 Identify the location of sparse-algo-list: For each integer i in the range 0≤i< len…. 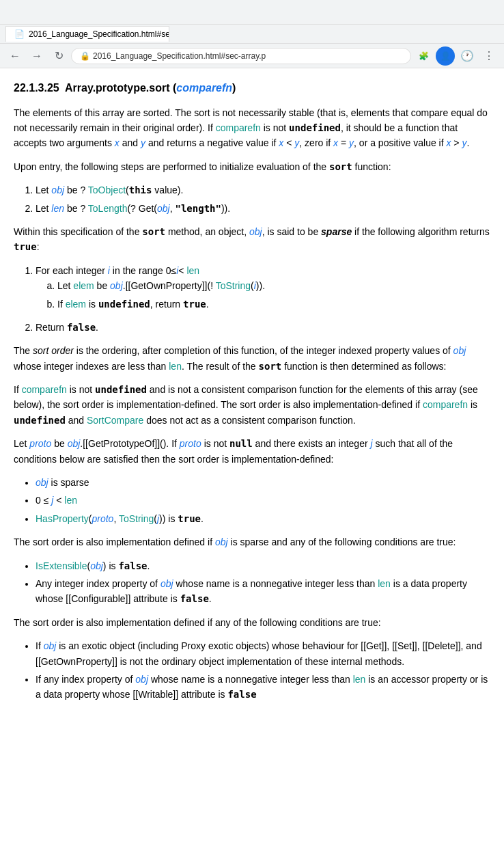
(252, 299).